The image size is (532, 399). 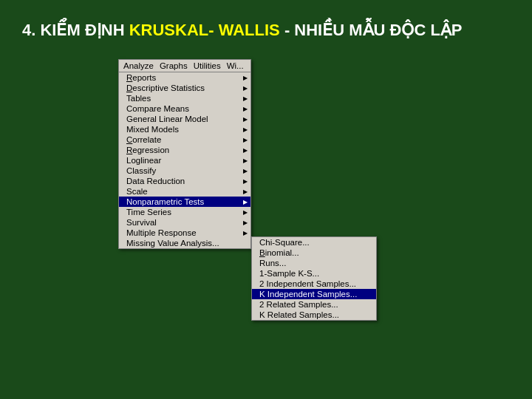 I want to click on menu-header-graphs: Graphs, so click(x=174, y=66).